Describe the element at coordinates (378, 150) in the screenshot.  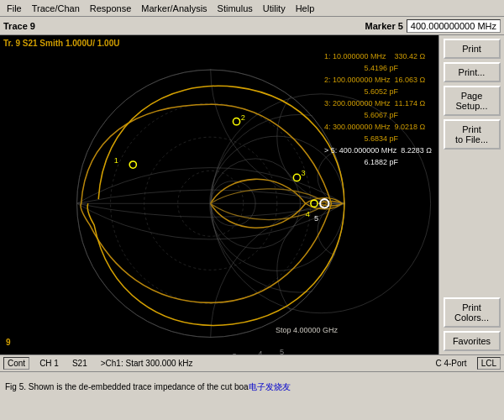
I see `marker-row-5-active: > 5: 400.000000 MHz 8.2283 Ω` at that location.